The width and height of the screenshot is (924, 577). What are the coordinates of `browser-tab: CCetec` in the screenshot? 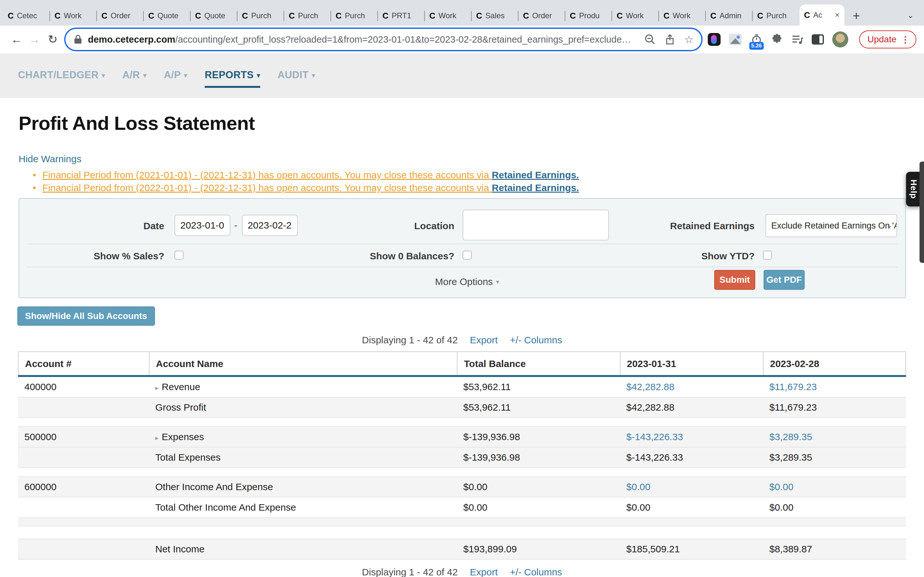 It's located at (27, 16).